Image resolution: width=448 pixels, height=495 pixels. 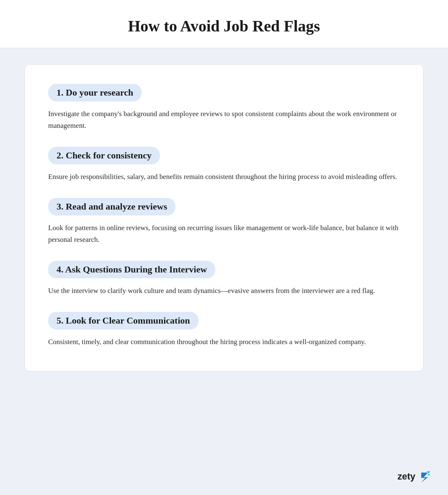 What do you see at coordinates (104, 155) in the screenshot?
I see `tip-heading-2: 2. Check for consistency` at bounding box center [104, 155].